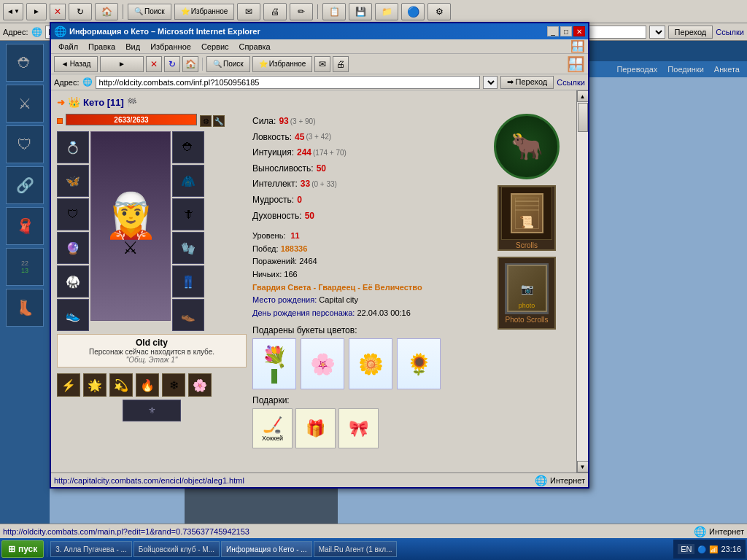 The height and width of the screenshot is (560, 747). Describe the element at coordinates (131, 248) in the screenshot. I see `character-sword-figure: ⚔` at that location.